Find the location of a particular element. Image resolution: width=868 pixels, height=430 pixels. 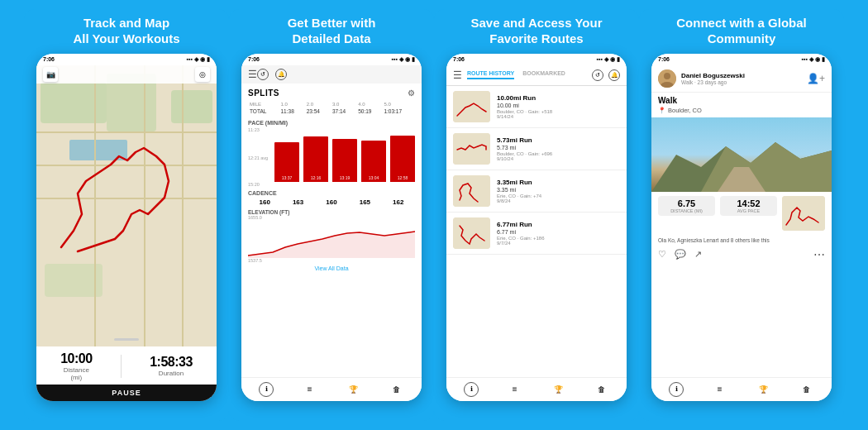

splits-content: SPLITS ⚙ MILE 1.0 2.0 3.0 4.0 5.0 TOTAL … is located at coordinates (331, 230).